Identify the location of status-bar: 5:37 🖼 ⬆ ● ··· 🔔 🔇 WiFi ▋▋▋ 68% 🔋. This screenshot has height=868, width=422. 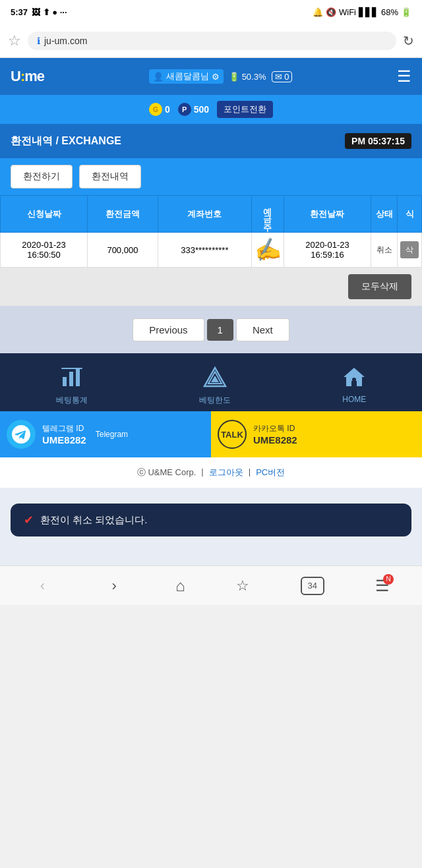
(211, 12).